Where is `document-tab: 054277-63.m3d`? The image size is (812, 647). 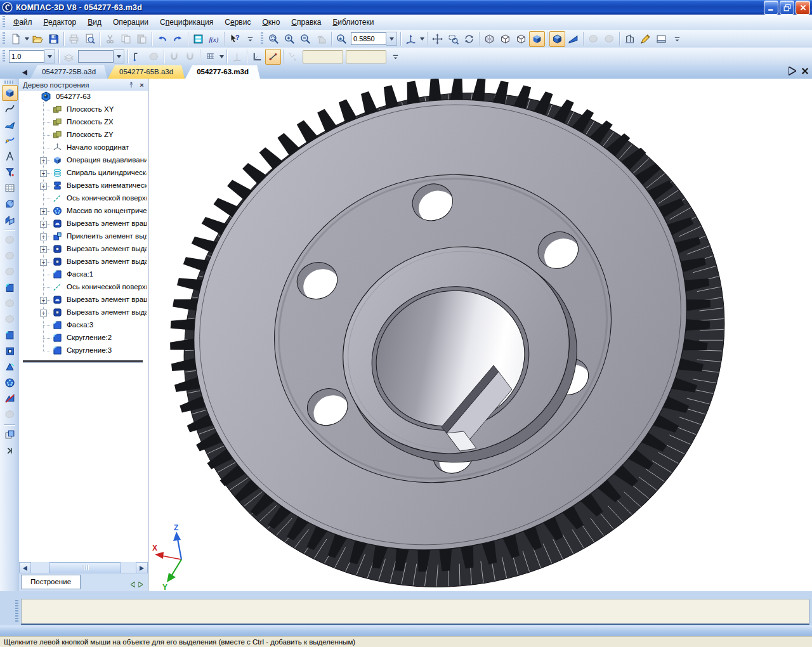
document-tab: 054277-63.m3d is located at coordinates (223, 72).